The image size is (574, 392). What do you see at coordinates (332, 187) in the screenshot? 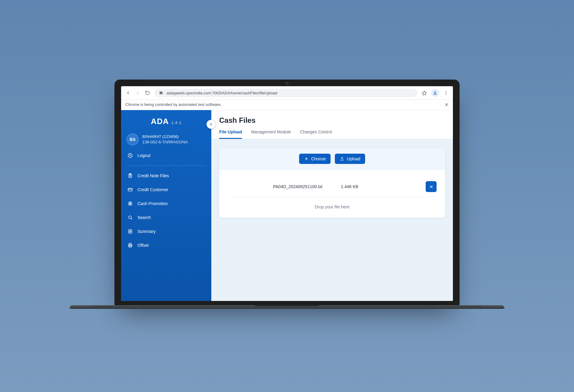
I see `file-row: PA04D_202409251100.txt 1.446 KB` at bounding box center [332, 187].